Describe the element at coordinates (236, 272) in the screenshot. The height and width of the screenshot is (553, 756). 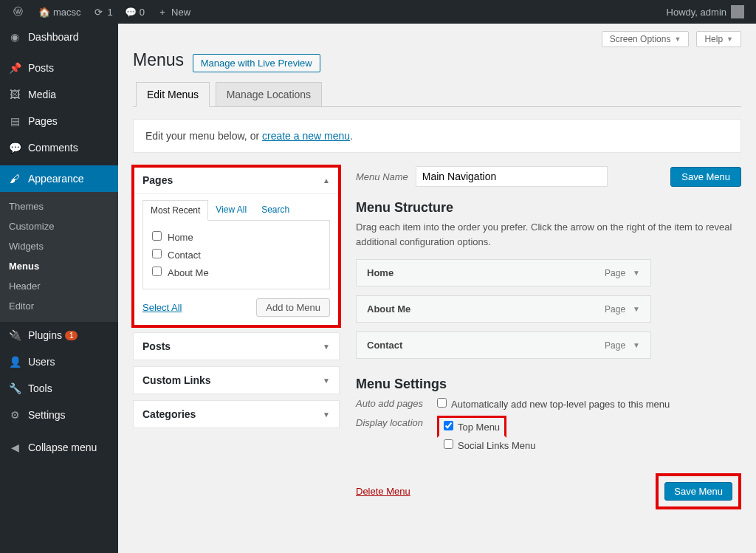
I see `page-checkbox-about: About Me` at that location.